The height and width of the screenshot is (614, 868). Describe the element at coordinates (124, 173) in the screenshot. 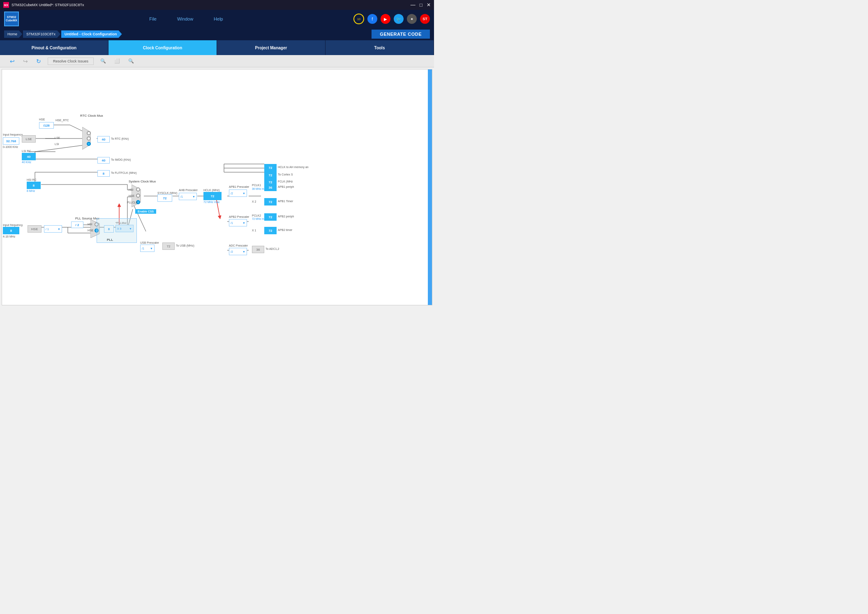

I see `to-flitfclk-label: To FLITFCLK (MHz)` at that location.